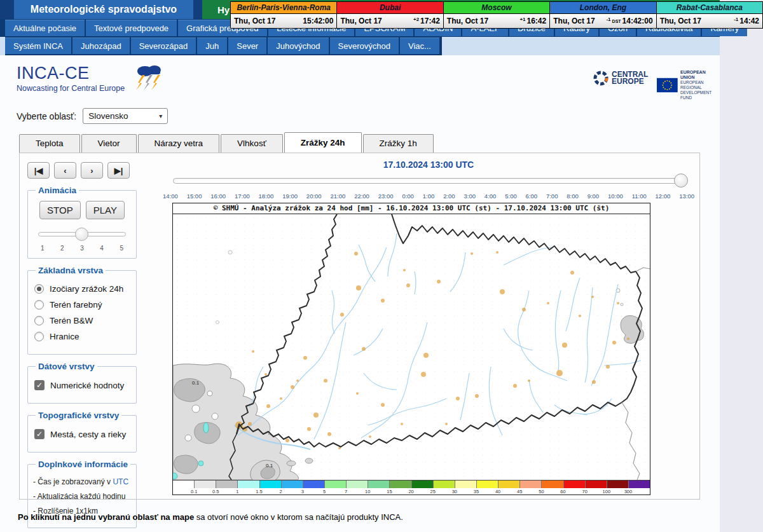 Image resolution: width=763 pixels, height=532 pixels. Describe the element at coordinates (552, 196) in the screenshot. I see `timeline-tick: 7:00` at that location.